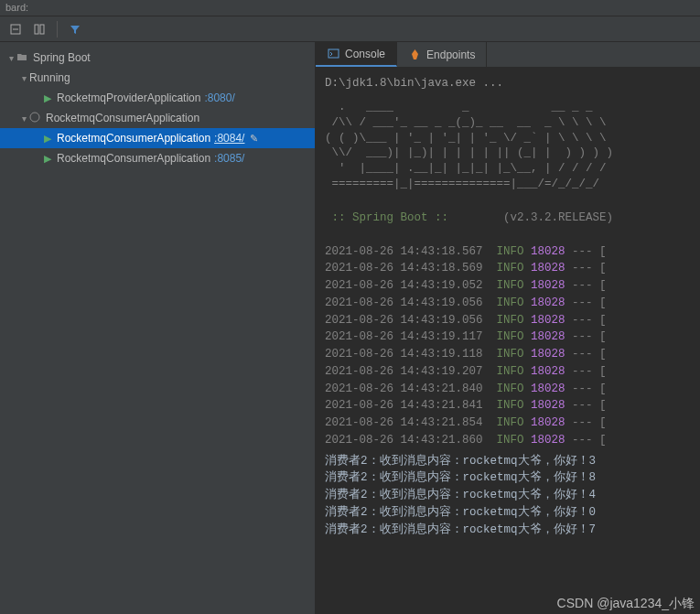 This screenshot has height=614, width=700. I want to click on filter-icon, so click(75, 29).